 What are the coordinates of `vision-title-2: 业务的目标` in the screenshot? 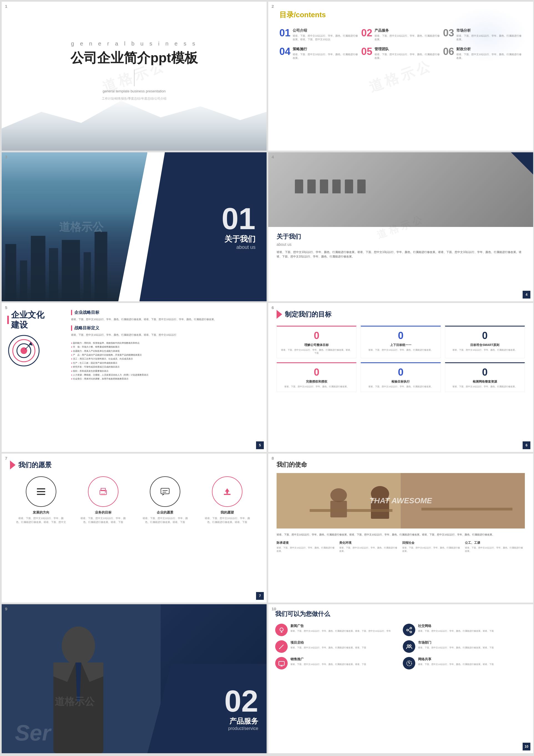 It's located at (103, 512).